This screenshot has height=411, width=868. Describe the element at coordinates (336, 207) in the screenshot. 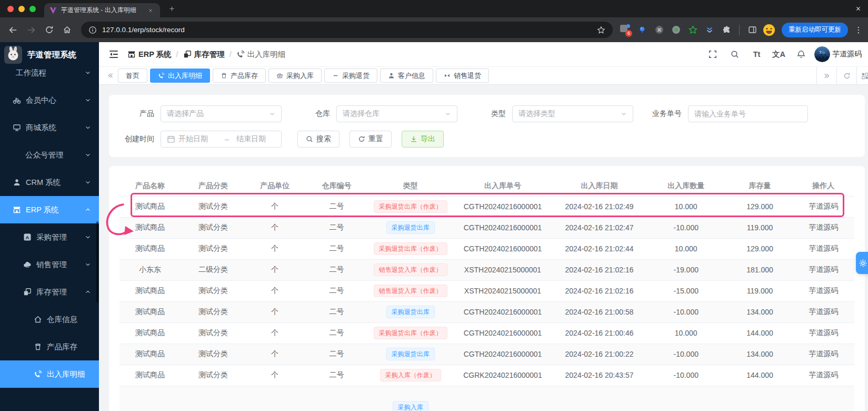

I see `cell-warehouse: 二号` at that location.